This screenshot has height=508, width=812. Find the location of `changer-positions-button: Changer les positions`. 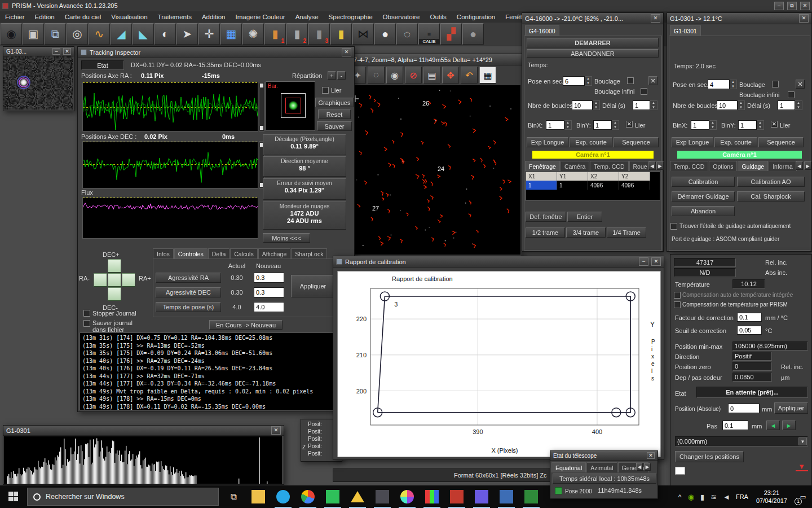

changer-positions-button: Changer les positions is located at coordinates (709, 457).